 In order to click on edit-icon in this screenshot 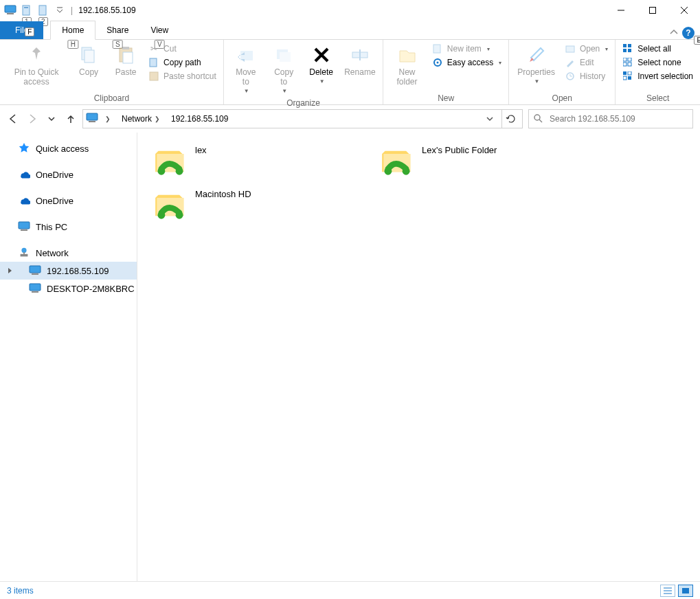, I will do `click(570, 63)`.